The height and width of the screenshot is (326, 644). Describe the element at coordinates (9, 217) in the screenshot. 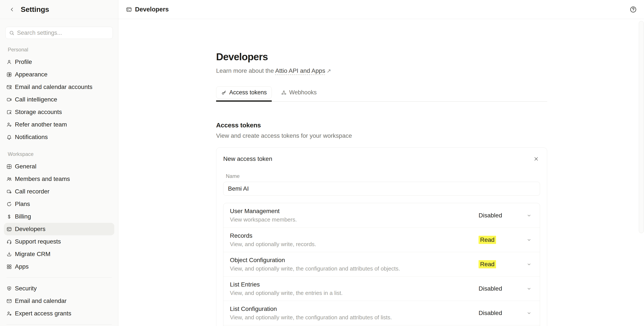

I see `dollar-icon` at that location.